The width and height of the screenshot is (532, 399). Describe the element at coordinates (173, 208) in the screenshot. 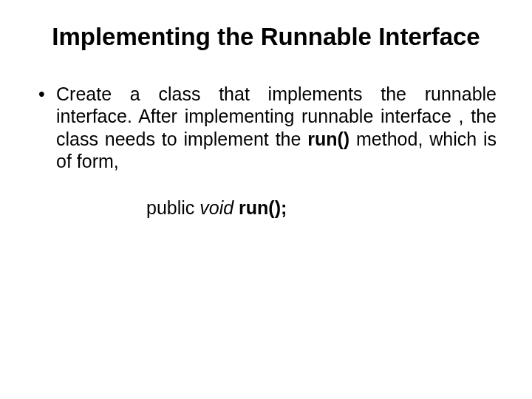

I see `signature-public: public` at that location.